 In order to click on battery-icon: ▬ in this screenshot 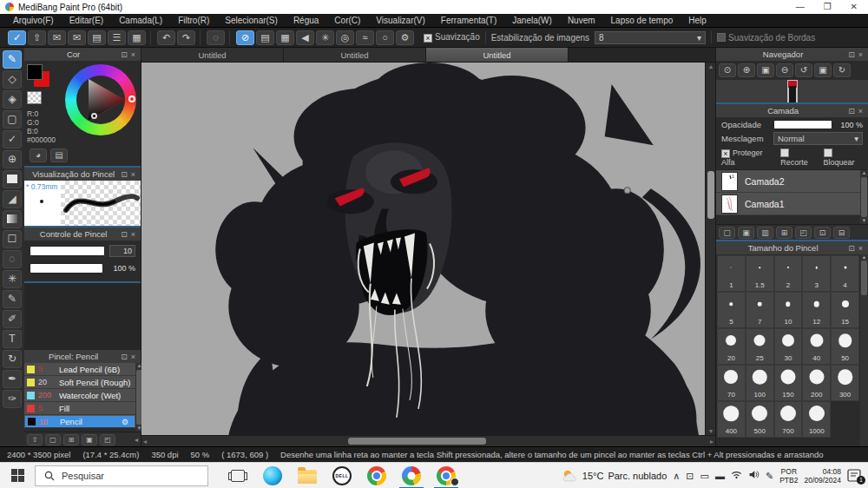, I will do `click(720, 476)`.